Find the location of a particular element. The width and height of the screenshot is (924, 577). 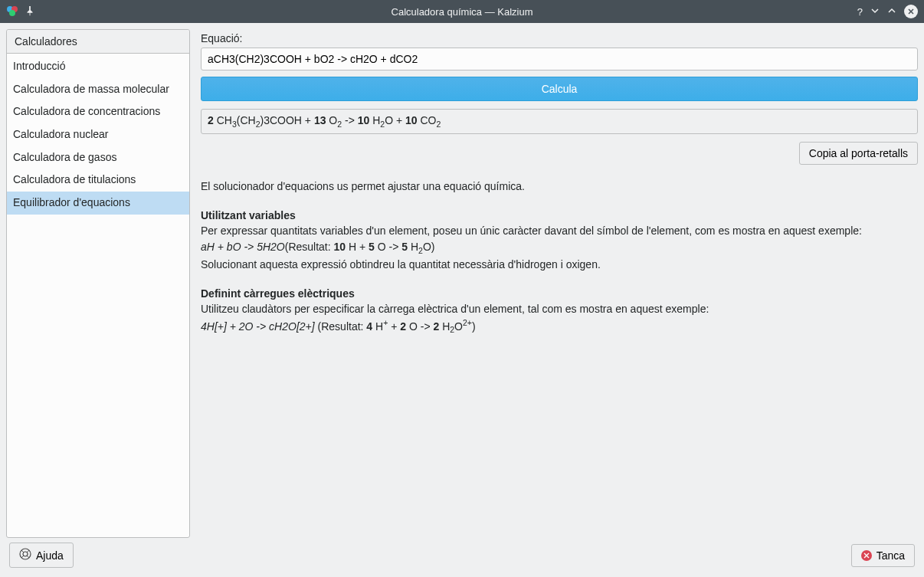

copy-clipboard-button: Copia al porta-retalls is located at coordinates (858, 153).